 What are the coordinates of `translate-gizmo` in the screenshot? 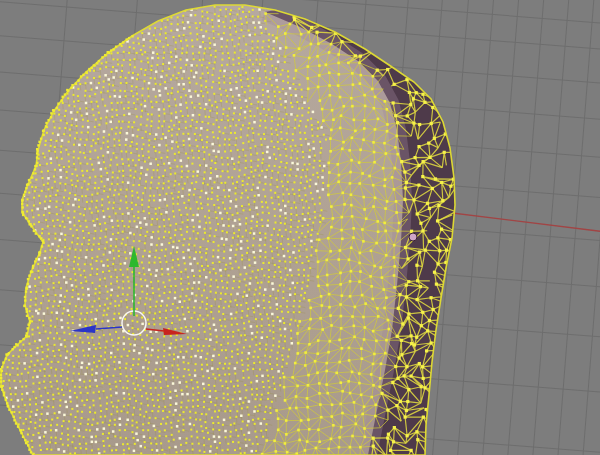 It's located at (128, 290).